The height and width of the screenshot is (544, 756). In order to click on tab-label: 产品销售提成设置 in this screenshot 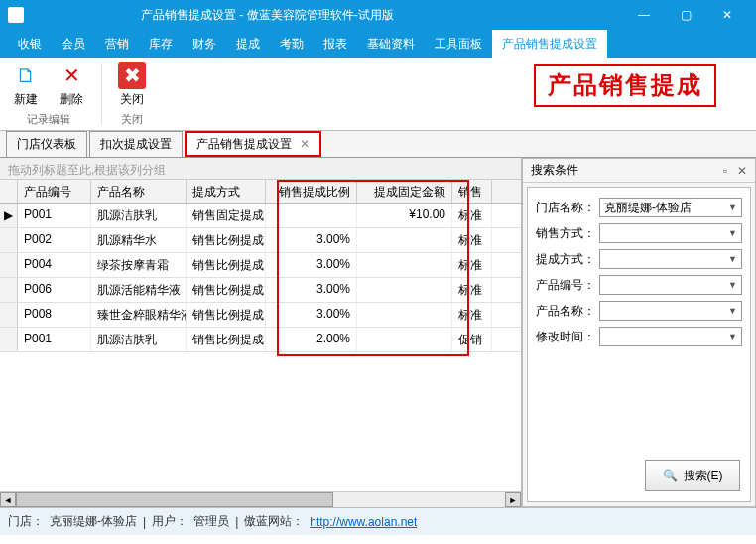, I will do `click(244, 145)`.